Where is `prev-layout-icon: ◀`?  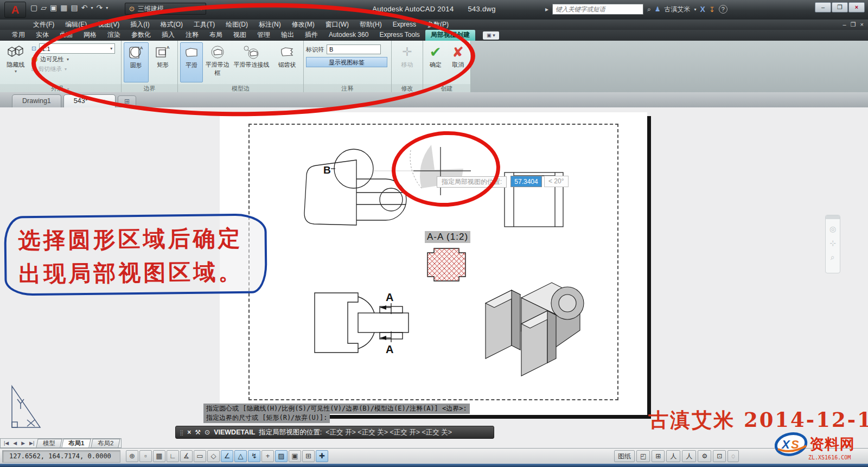 prev-layout-icon: ◀ is located at coordinates (15, 443).